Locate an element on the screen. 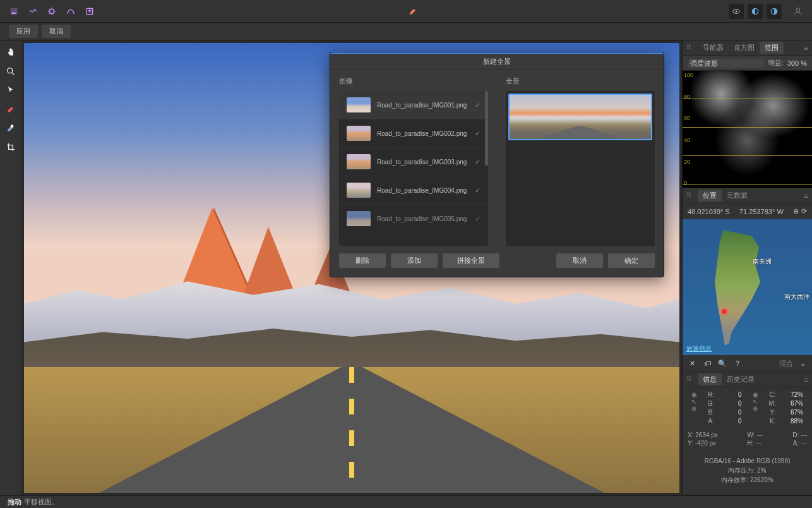 The height and width of the screenshot is (508, 812). red-brush-tool is located at coordinates (11, 109).